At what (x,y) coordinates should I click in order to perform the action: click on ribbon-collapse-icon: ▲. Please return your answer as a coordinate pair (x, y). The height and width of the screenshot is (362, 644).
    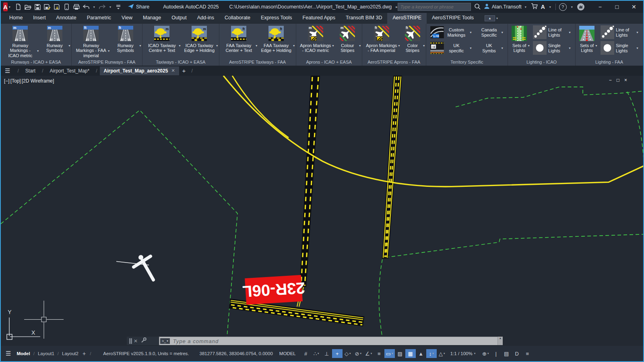
    Looking at the image, I should click on (490, 19).